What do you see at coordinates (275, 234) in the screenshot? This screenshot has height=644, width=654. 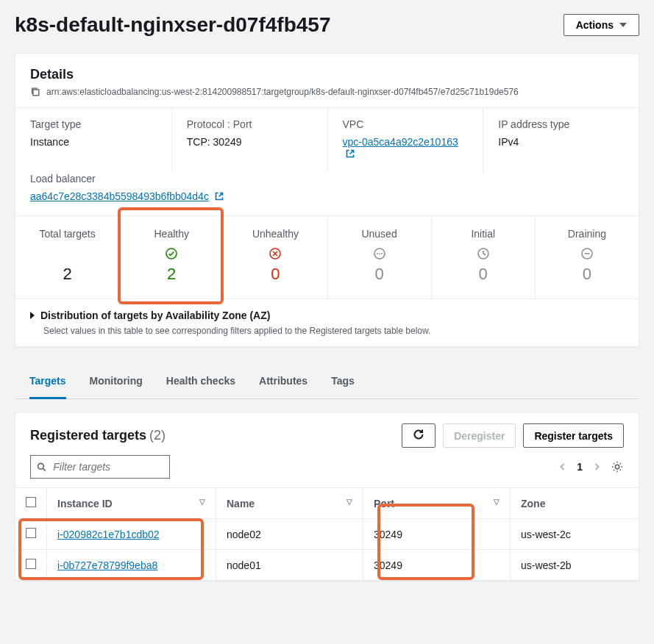 I see `unhealthy-label: Unhealthy` at bounding box center [275, 234].